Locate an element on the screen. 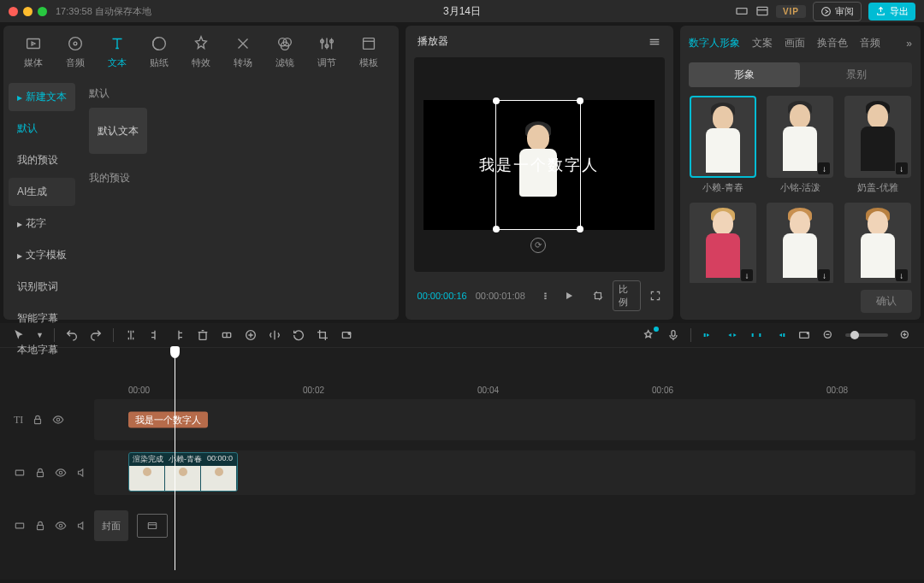 The height and width of the screenshot is (583, 924). sidebar-new-text: ▸新建文本 is located at coordinates (42, 97).